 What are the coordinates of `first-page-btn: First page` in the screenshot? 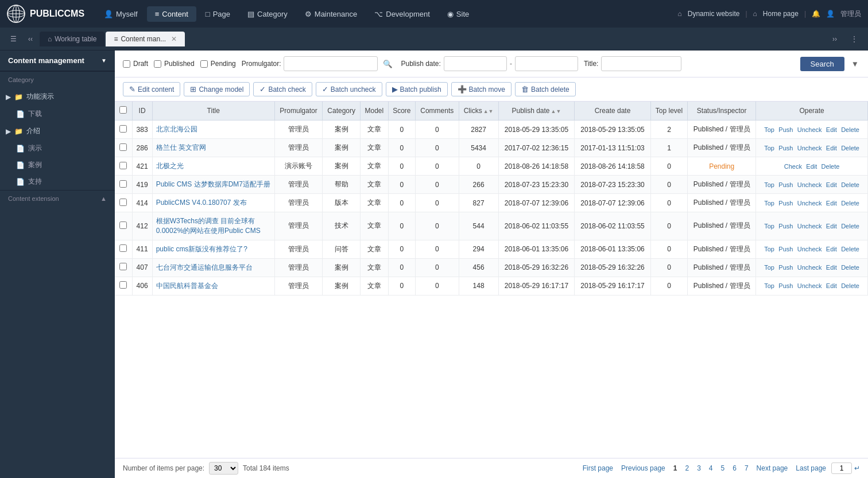 It's located at (598, 468).